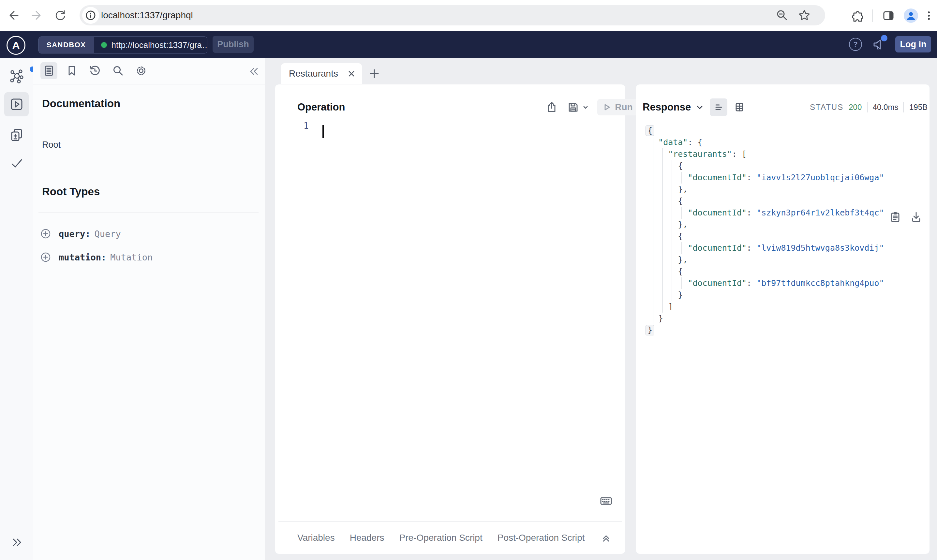 The width and height of the screenshot is (937, 560). I want to click on new-tab-icon, so click(374, 74).